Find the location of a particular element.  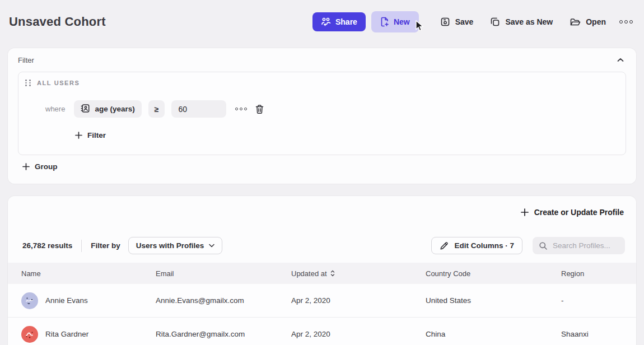

search-profiles-input is located at coordinates (585, 245).